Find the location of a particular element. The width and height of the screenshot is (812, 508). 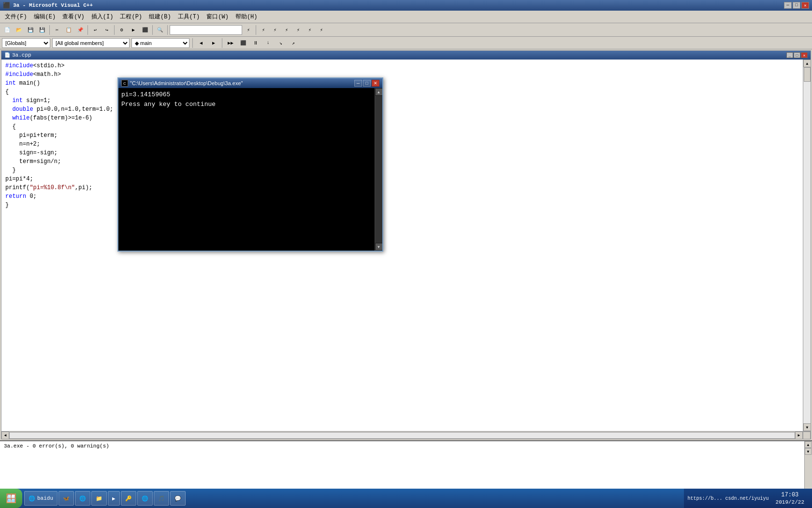

console-maximize-button: □ is located at coordinates (367, 83).